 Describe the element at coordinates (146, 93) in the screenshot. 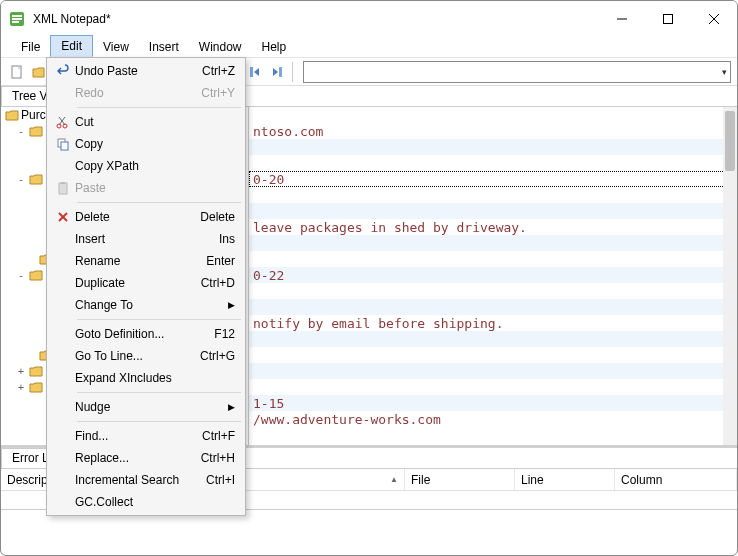

I see `menu-item-redo: RedoCtrl+Y` at that location.